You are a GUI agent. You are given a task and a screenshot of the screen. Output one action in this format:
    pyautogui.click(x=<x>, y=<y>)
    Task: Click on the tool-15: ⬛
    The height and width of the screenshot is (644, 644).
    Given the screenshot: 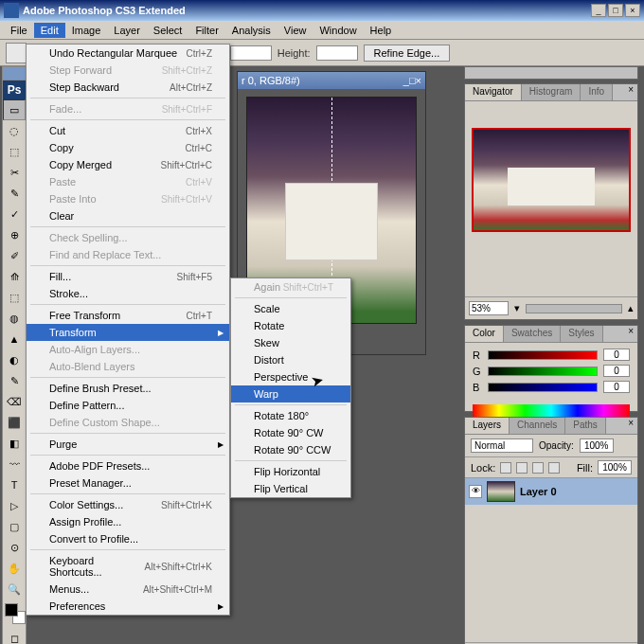 What is the action you would take?
    pyautogui.click(x=14, y=422)
    